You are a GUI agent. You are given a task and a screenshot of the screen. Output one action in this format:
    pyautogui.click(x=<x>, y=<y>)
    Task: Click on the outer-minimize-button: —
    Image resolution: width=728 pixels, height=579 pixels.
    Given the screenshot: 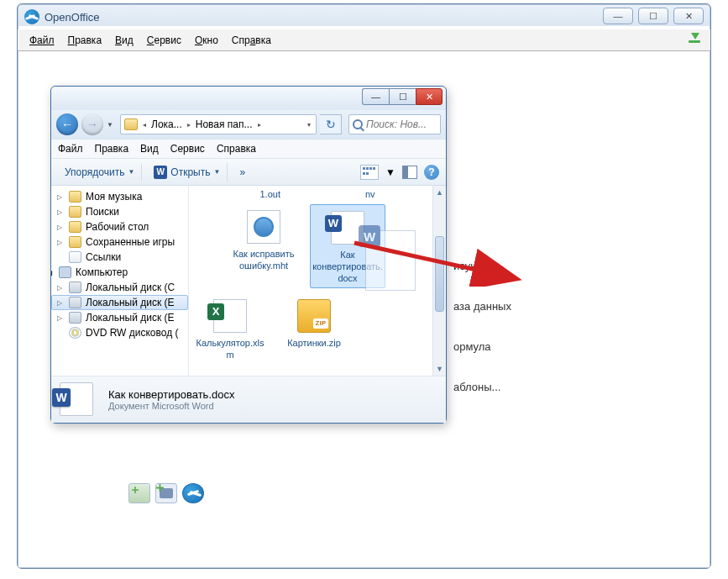 What is the action you would take?
    pyautogui.click(x=618, y=16)
    